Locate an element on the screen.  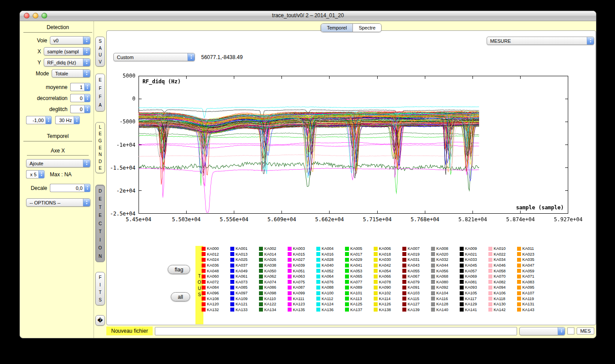
legend-item: KA094 is located at coordinates (503, 287).